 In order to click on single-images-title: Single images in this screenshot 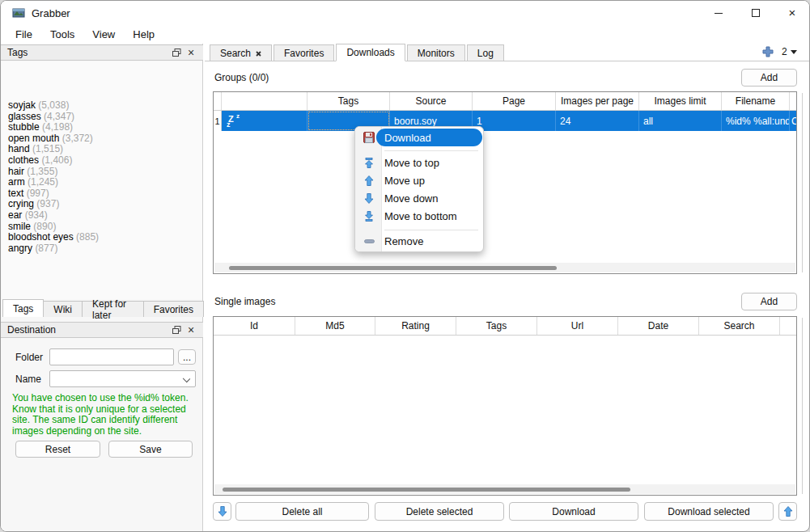, I will do `click(244, 302)`.